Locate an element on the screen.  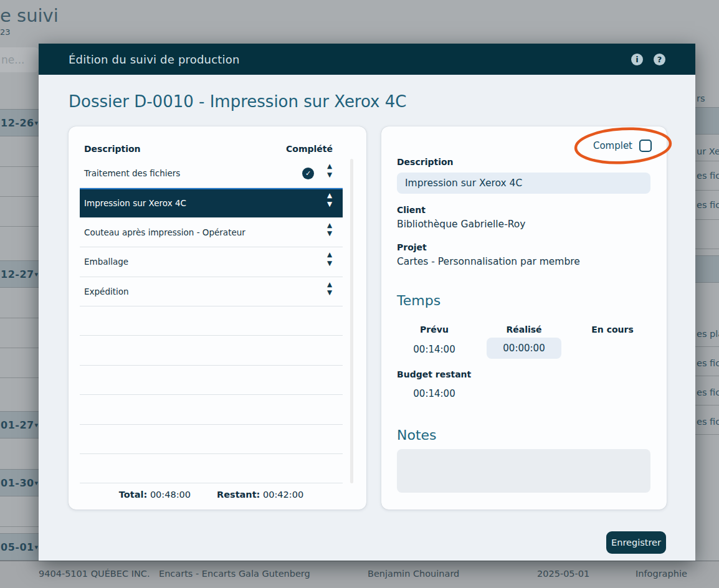
scrollbar is located at coordinates (351, 321).